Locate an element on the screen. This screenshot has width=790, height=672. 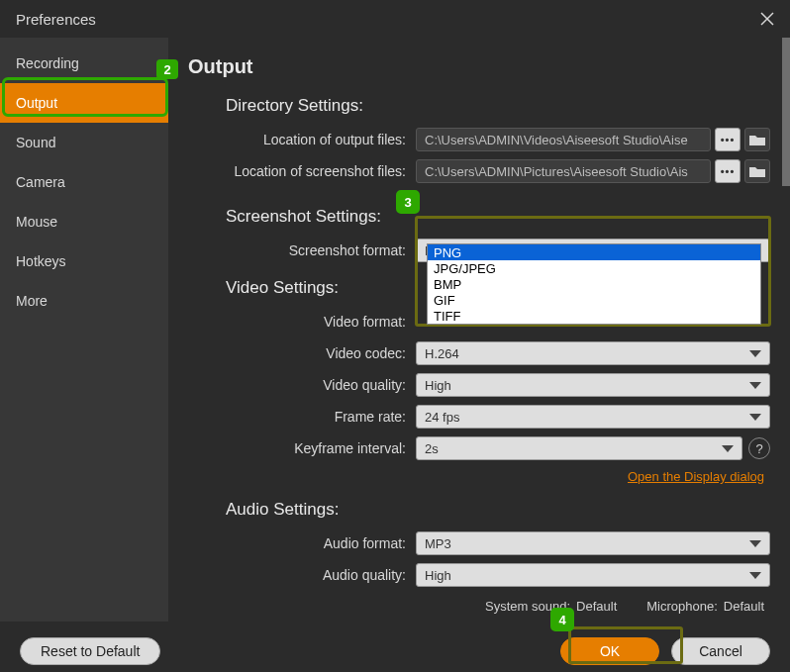
close-icon is located at coordinates (767, 19).